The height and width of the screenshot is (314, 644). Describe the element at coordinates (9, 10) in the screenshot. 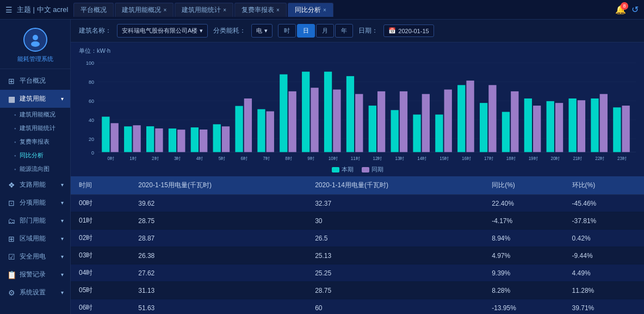

I see `menu-icon: ☰` at that location.